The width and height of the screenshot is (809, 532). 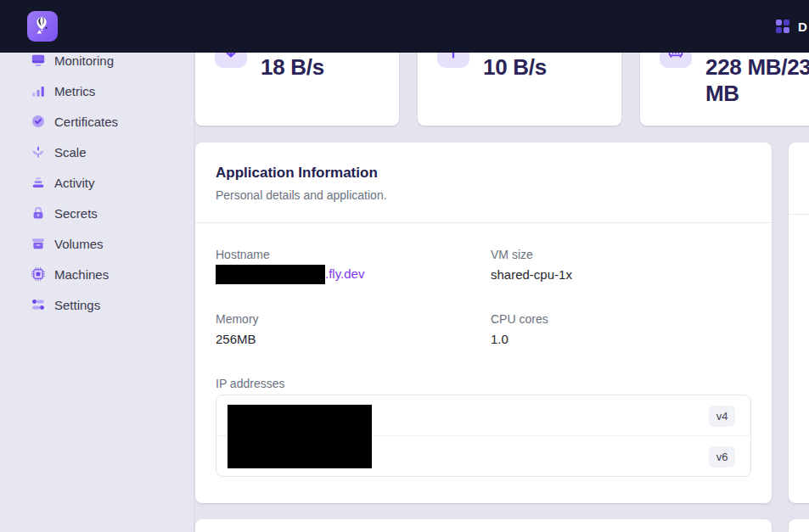 I want to click on sidebar-item-label: Volumes, so click(x=79, y=244).